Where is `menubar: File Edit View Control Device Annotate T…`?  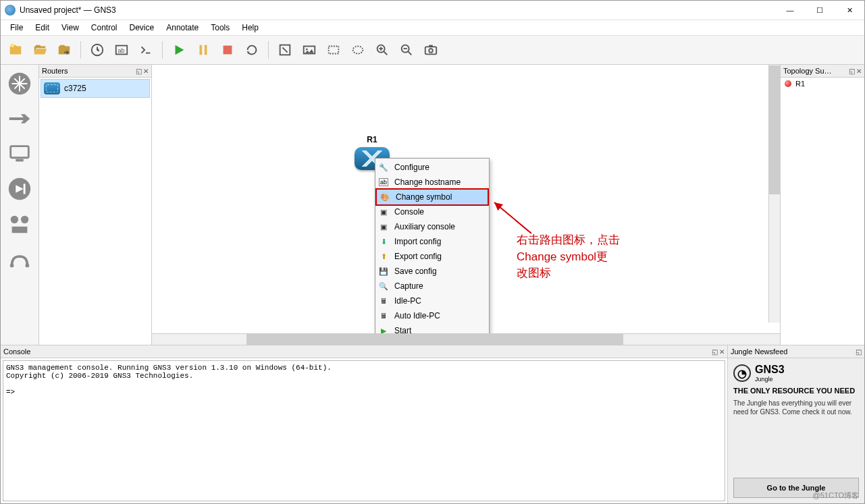
menubar: File Edit View Control Device Annotate T… is located at coordinates (432, 28).